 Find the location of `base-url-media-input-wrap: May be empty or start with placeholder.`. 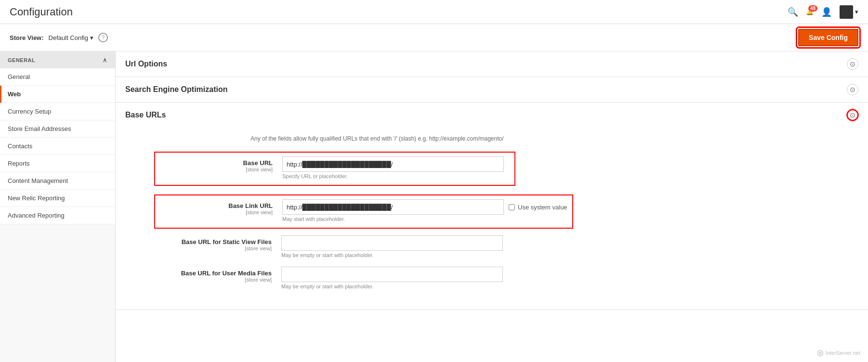

base-url-media-input-wrap: May be empty or start with placeholder. is located at coordinates (570, 278).